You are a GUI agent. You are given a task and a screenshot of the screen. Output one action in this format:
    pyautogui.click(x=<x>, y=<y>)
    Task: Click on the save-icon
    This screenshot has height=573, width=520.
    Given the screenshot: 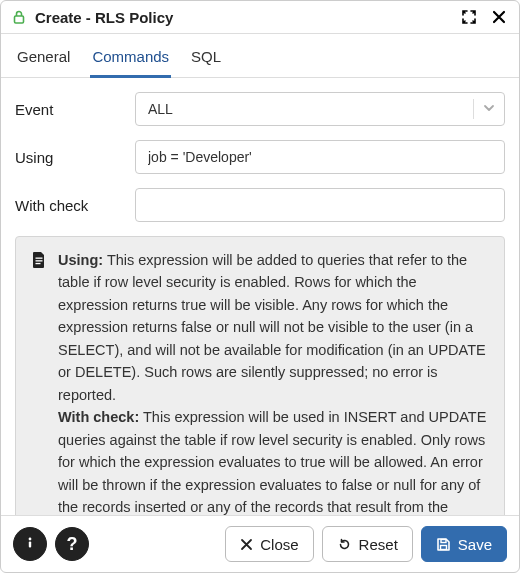 What is the action you would take?
    pyautogui.click(x=444, y=544)
    